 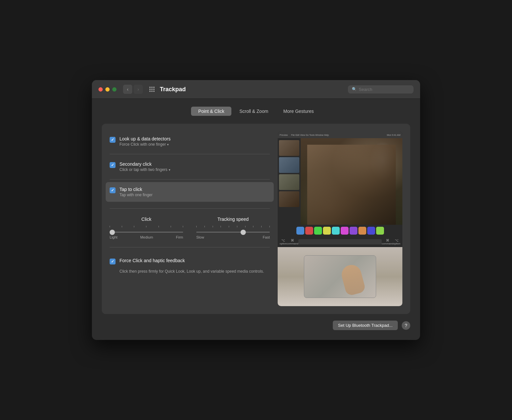 What do you see at coordinates (190, 228) in the screenshot?
I see `sliders-row: Click` at bounding box center [190, 228].